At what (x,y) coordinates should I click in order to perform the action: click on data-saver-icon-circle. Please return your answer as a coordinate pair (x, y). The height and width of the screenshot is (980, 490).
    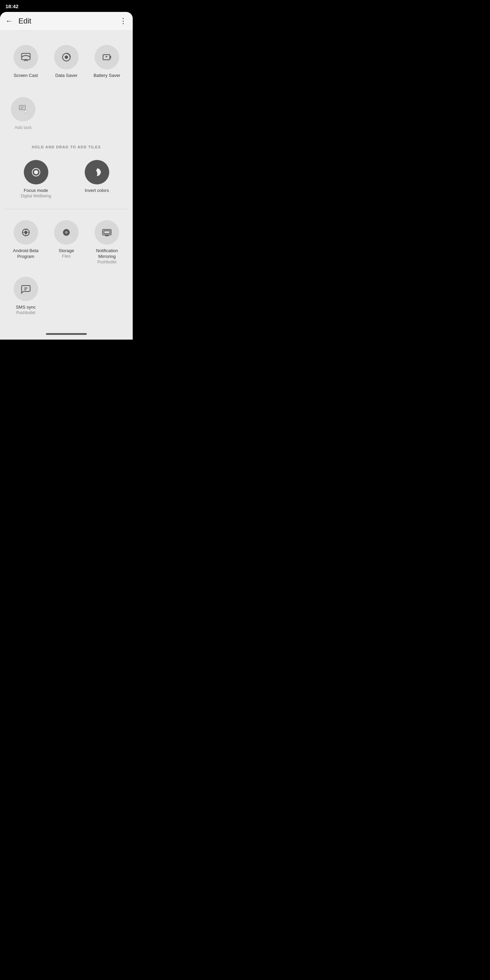
    Looking at the image, I should click on (66, 57).